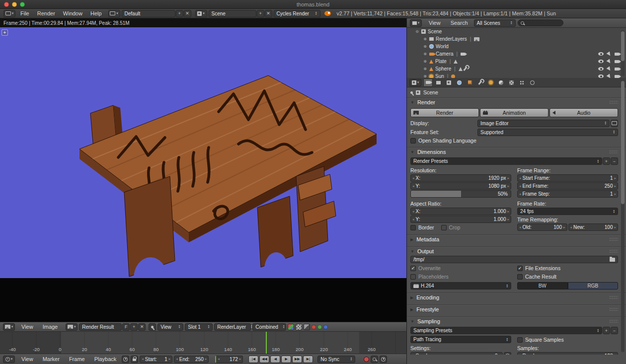  What do you see at coordinates (445, 113) in the screenshot?
I see `render-button: Render` at bounding box center [445, 113].